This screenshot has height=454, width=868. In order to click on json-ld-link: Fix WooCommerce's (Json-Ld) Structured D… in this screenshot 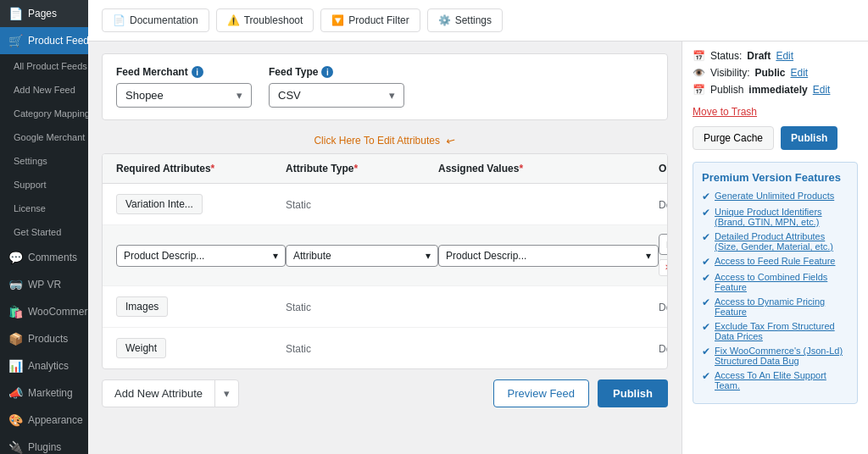, I will do `click(782, 356)`.